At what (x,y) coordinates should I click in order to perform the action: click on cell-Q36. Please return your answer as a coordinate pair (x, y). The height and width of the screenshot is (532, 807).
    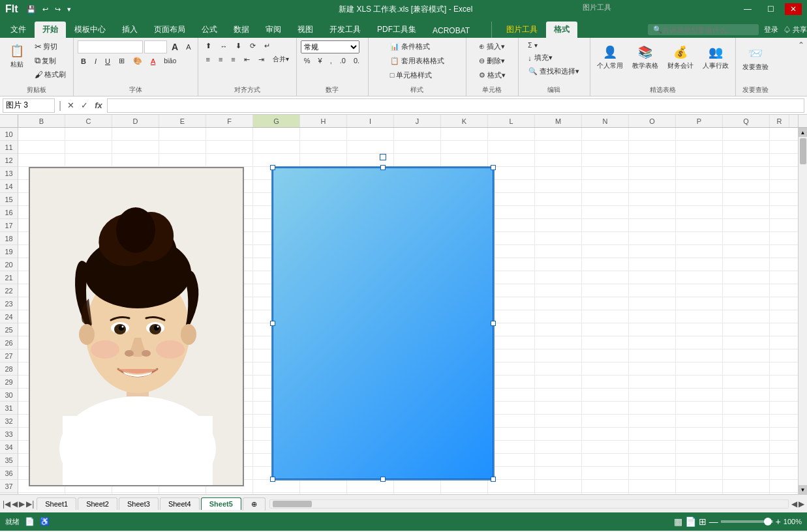
    Looking at the image, I should click on (746, 473).